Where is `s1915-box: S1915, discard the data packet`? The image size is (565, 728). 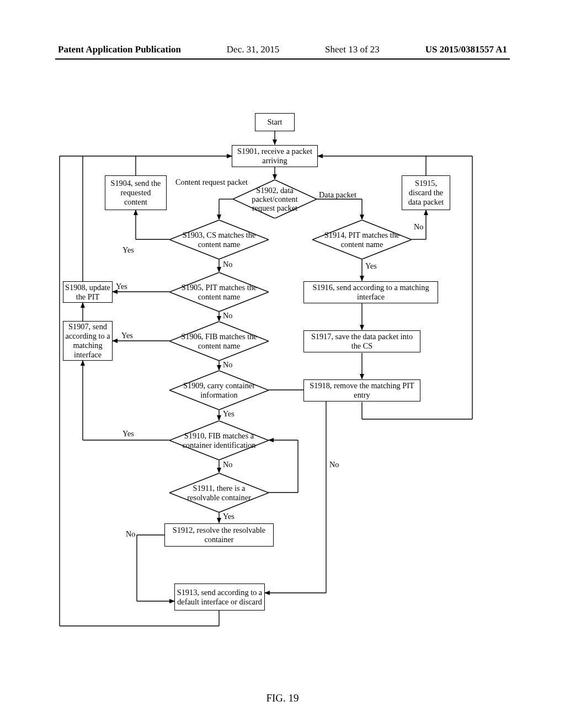 s1915-box: S1915, discard the data packet is located at coordinates (426, 193).